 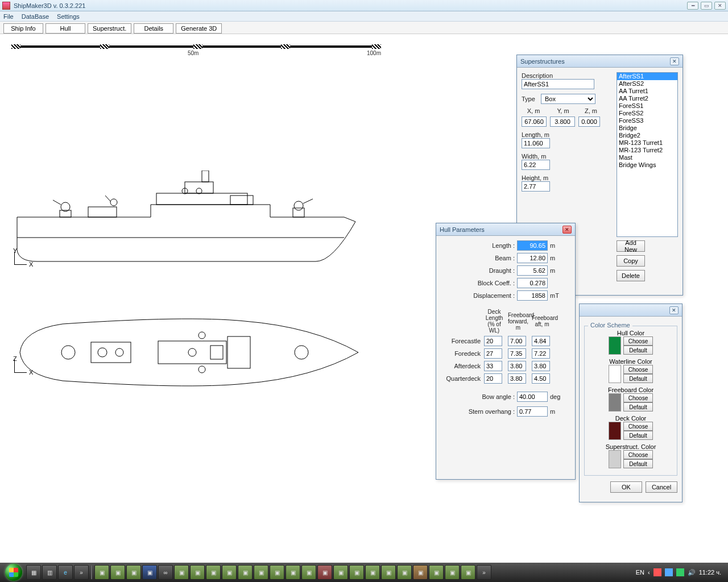 What do you see at coordinates (649, 572) in the screenshot?
I see `tray-chevron-icon: ‹` at bounding box center [649, 572].